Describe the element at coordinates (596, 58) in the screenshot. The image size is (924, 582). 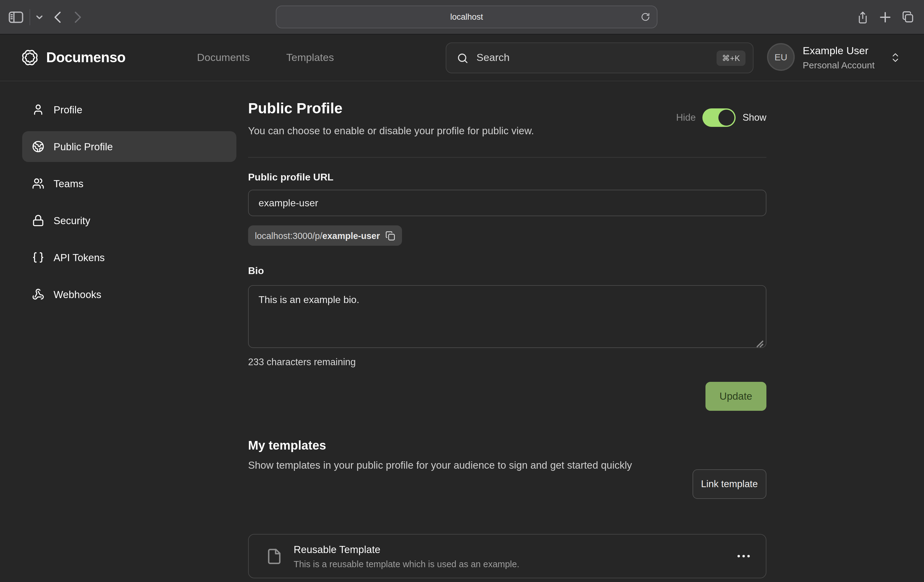
I see `search-placeholder: Search` at that location.